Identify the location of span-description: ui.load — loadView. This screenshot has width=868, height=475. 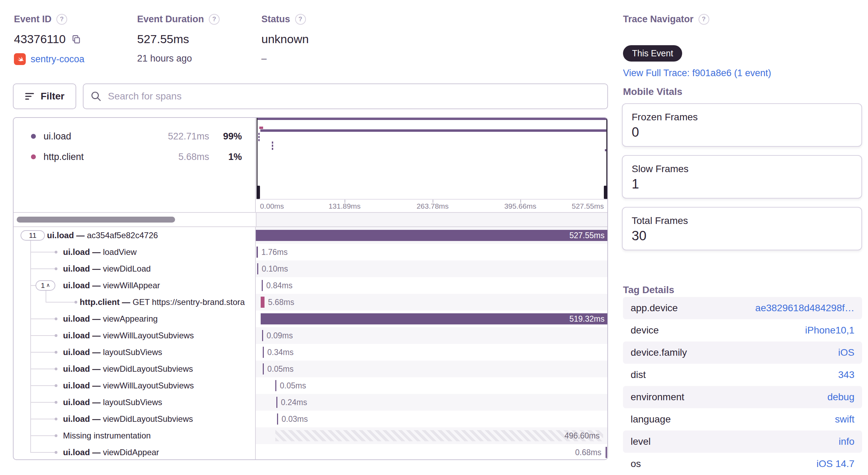
(100, 252).